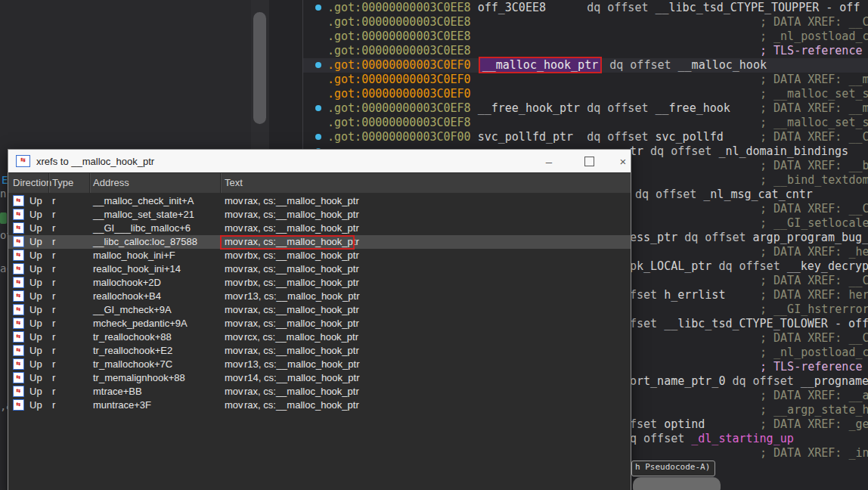 This screenshot has width=868, height=490. What do you see at coordinates (319, 296) in the screenshot?
I see `xref-row: ⇆Uprreallochook+B4movr13, cs:__malloc_ho…` at bounding box center [319, 296].